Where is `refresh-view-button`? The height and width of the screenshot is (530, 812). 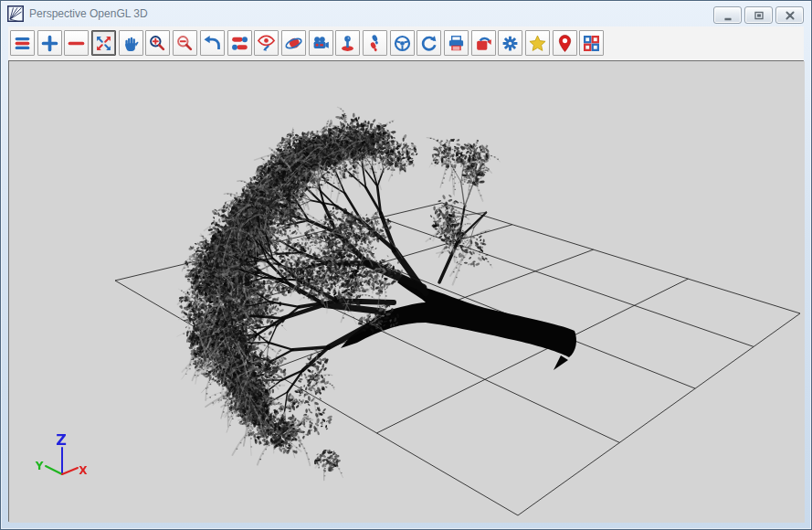 refresh-view-button is located at coordinates (429, 43).